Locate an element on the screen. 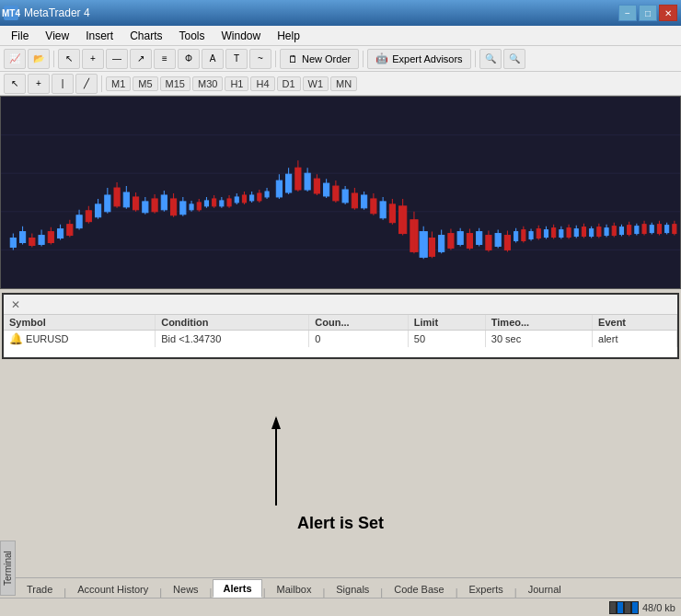 Image resolution: width=681 pixels, height=616 pixels. alert-close-button: ✕ is located at coordinates (16, 305).